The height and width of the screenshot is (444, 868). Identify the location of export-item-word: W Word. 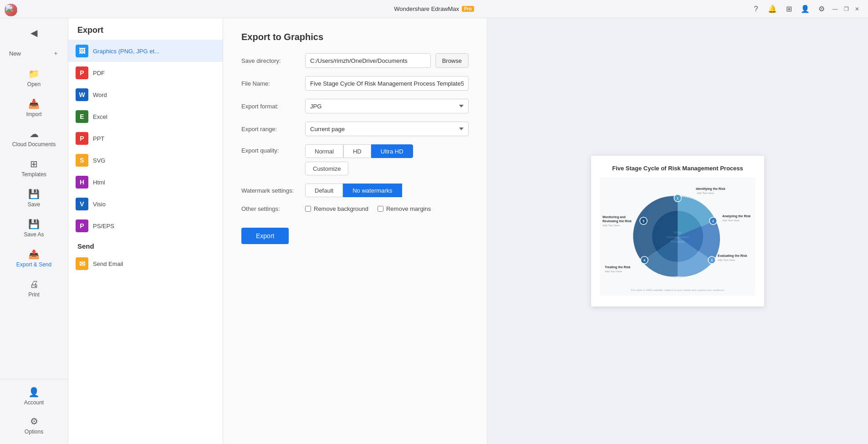
(146, 95).